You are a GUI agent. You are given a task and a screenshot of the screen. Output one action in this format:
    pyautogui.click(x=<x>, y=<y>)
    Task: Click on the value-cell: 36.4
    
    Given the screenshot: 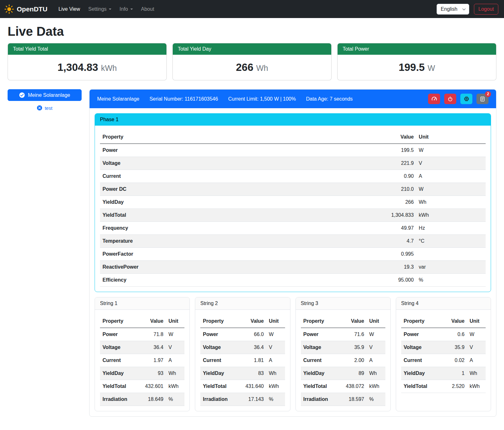 What is the action you would take?
    pyautogui.click(x=153, y=347)
    